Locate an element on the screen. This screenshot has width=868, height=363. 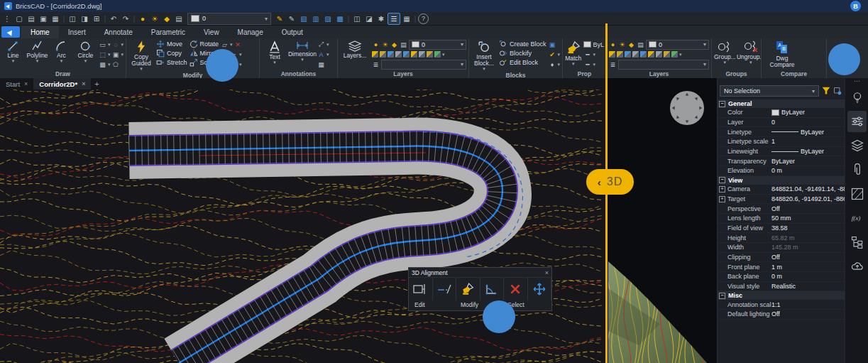
save-icon: ▣ is located at coordinates (43, 18).